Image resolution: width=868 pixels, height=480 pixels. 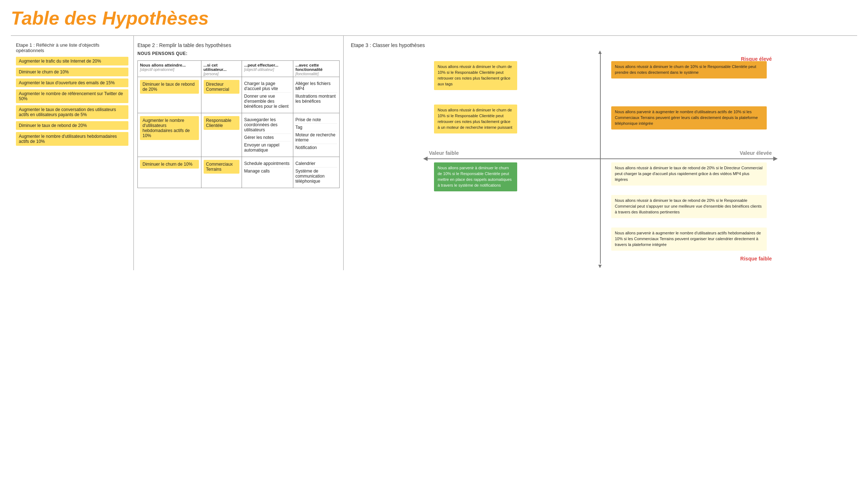 What do you see at coordinates (689, 118) in the screenshot?
I see `quad-tr-card-1: Nous allons parvenir à augmenter le nomb…` at bounding box center [689, 118].